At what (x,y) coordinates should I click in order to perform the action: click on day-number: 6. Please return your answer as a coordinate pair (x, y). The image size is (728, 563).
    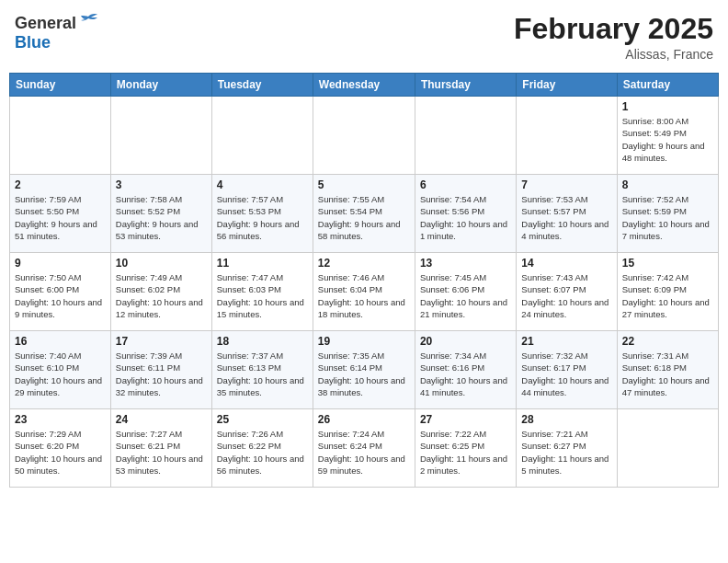
    Looking at the image, I should click on (465, 185).